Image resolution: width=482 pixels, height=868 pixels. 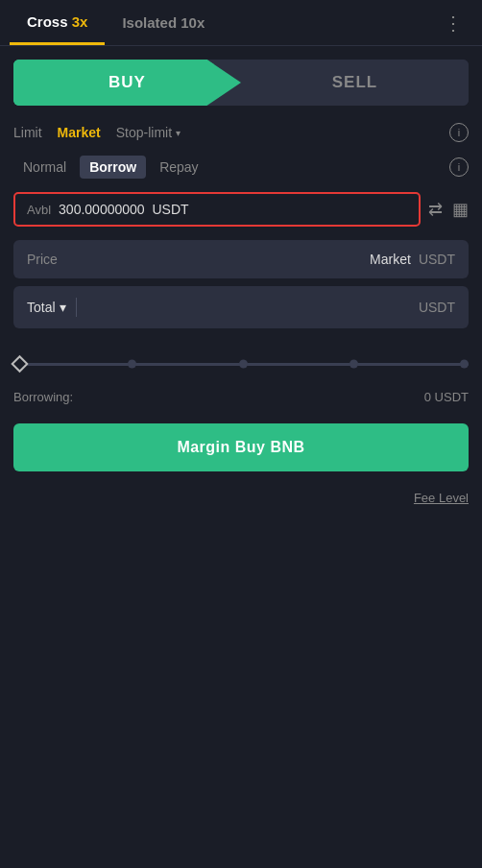 What do you see at coordinates (79, 133) in the screenshot?
I see `order-type-market: Market` at bounding box center [79, 133].